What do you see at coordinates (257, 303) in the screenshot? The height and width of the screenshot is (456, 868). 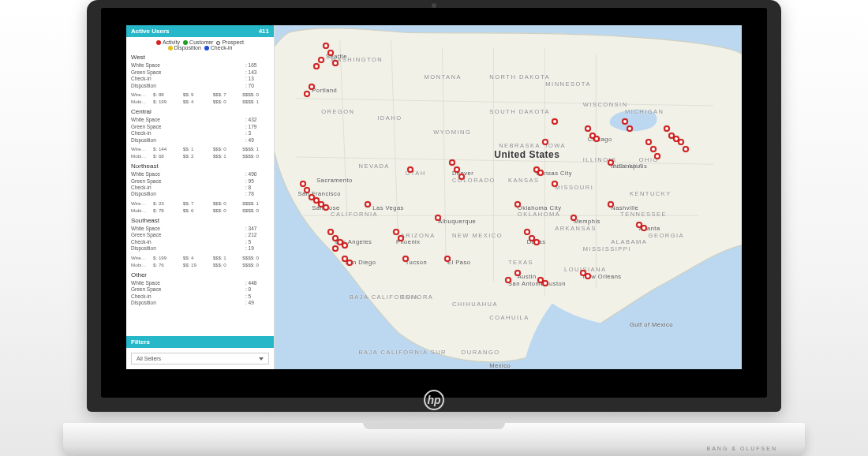 I see `stat-value: : 49` at bounding box center [257, 303].